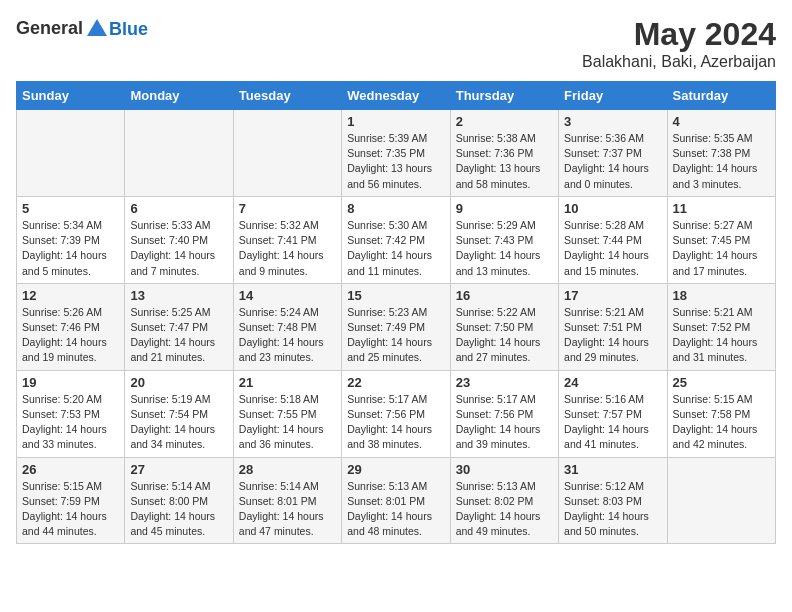  Describe the element at coordinates (396, 326) in the screenshot. I see `calendar-week-3: 12Sunrise: 5:26 AMSunset: 7:46 PMDayligh…` at that location.